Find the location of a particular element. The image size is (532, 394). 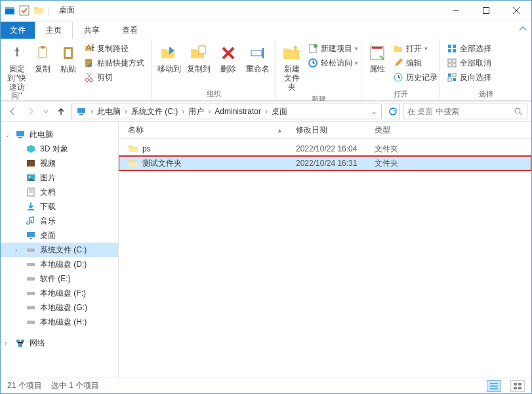

file-row: 测试文件夹 2022/10/24 16:31 文件夹 is located at coordinates (325, 163).